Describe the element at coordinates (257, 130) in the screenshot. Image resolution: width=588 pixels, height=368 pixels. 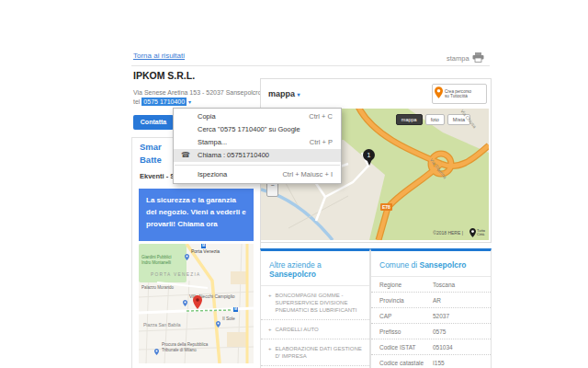
I see `menu-item-search-google: Cerca "0575 1710400" su Google` at that location.